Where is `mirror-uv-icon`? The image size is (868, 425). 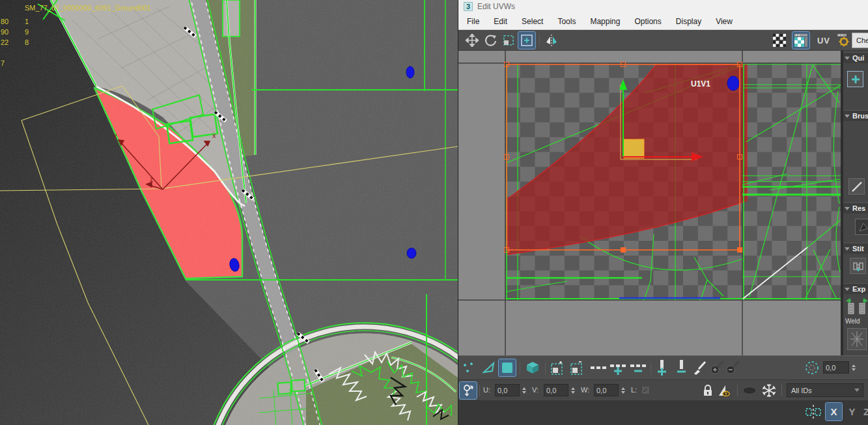
mirror-uv-icon is located at coordinates (813, 412).